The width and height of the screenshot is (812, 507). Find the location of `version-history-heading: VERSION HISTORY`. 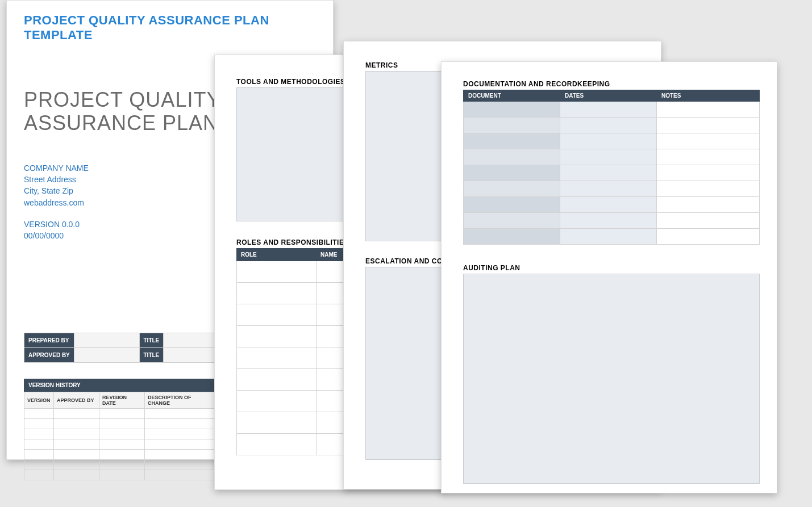

version-history-heading: VERSION HISTORY is located at coordinates (120, 385).